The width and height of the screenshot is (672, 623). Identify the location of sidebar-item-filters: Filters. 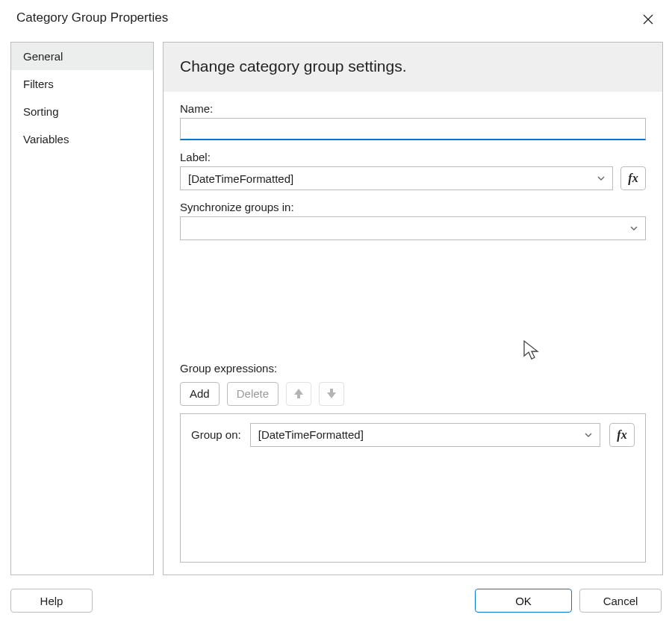
(82, 84).